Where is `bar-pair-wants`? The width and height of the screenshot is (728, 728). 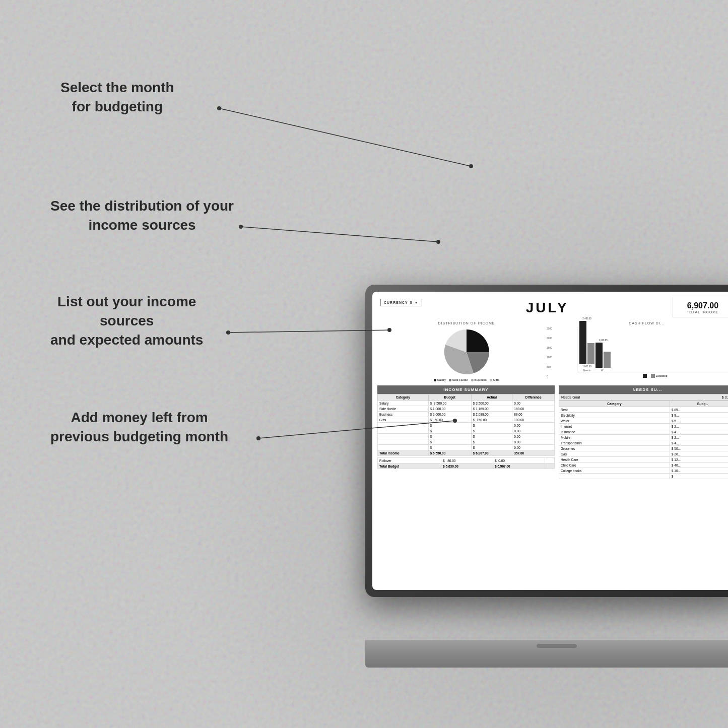
bar-pair-wants is located at coordinates (603, 355).